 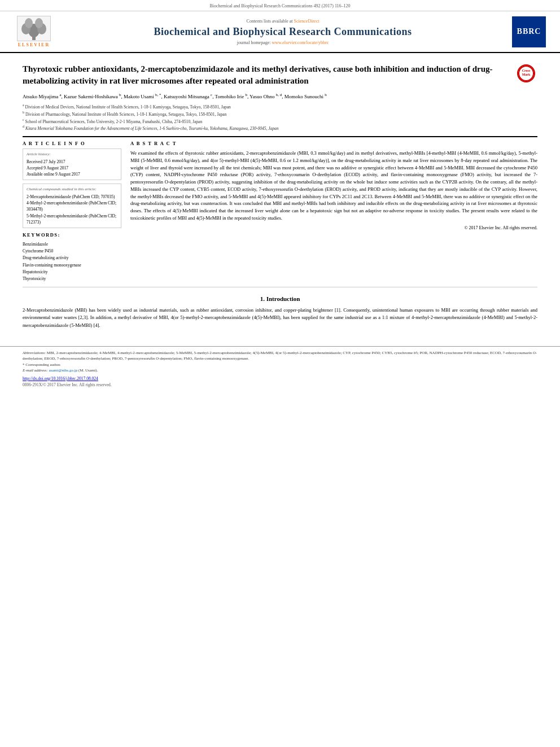 I want to click on col-abstract: A B S T R A C T We examined the effects …, so click(x=334, y=211).